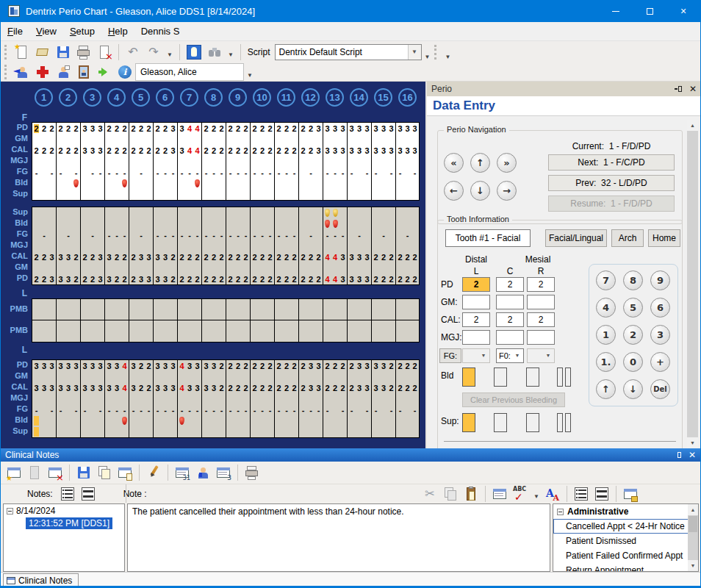  What do you see at coordinates (43, 72) in the screenshot?
I see `health-history-icon` at bounding box center [43, 72].